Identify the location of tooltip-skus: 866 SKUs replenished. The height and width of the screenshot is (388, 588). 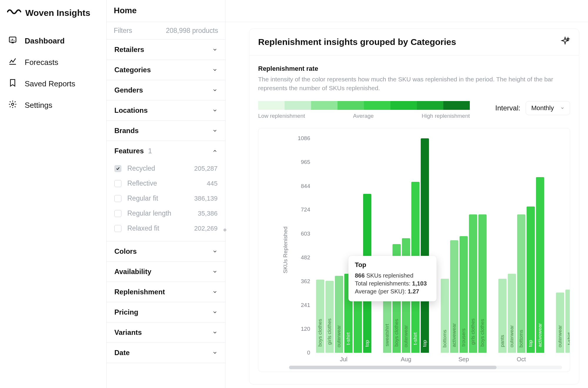
(392, 276).